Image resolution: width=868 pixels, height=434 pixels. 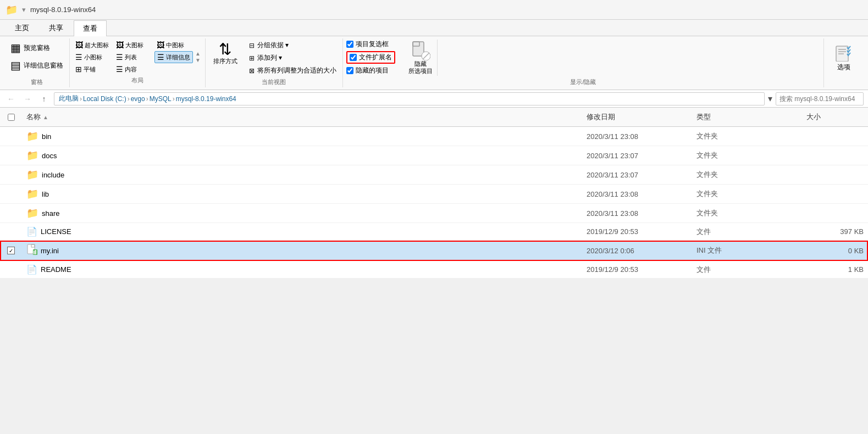 What do you see at coordinates (747, 251) in the screenshot?
I see `row-type-myini: INI 文件` at bounding box center [747, 251].